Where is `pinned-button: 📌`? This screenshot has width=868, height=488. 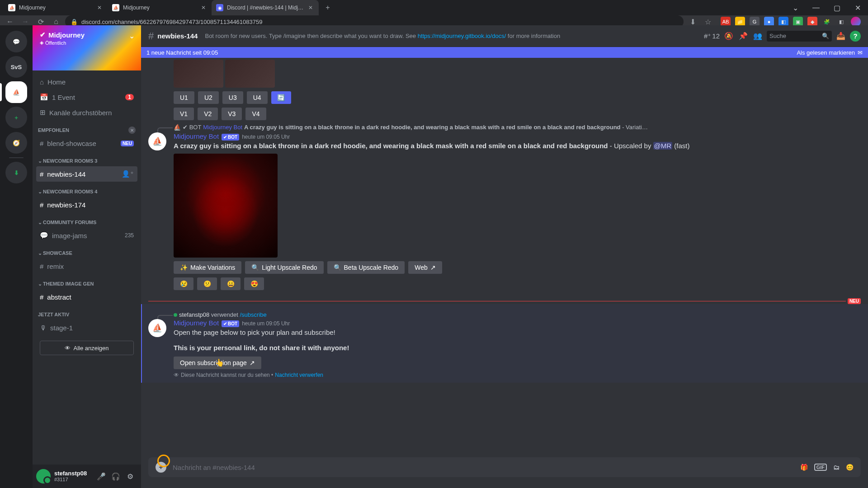
pinned-button: 📌 is located at coordinates (743, 36).